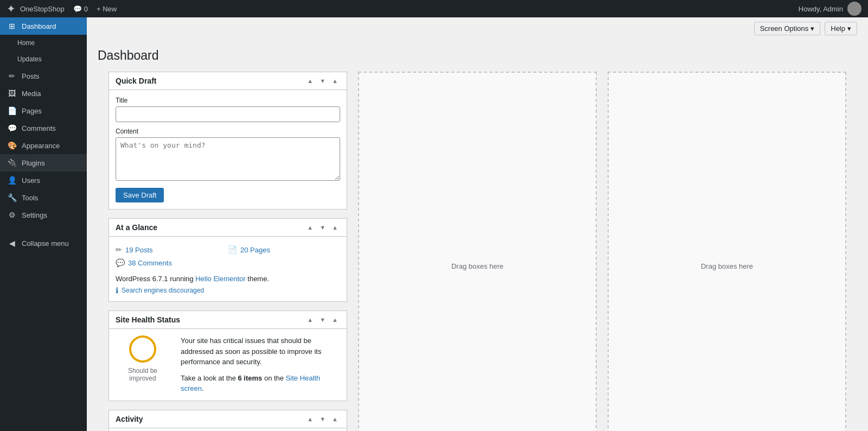  I want to click on health-collapse-up-button: ▲, so click(310, 320).